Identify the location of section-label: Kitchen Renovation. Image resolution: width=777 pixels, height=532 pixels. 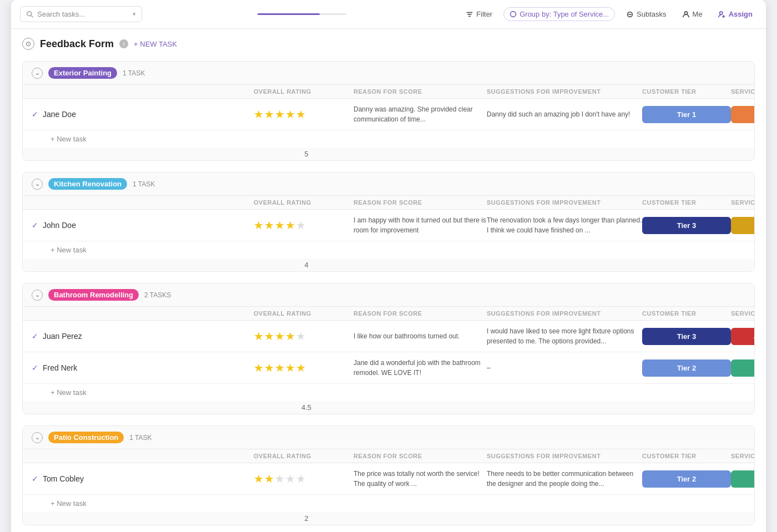
(88, 184).